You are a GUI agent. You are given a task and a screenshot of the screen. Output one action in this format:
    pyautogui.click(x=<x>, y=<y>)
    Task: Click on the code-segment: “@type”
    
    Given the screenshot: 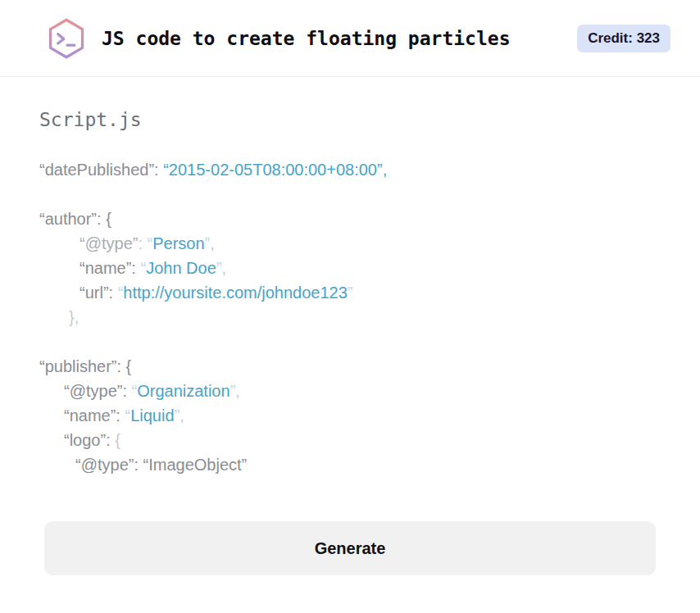 What is the action you would take?
    pyautogui.click(x=108, y=243)
    